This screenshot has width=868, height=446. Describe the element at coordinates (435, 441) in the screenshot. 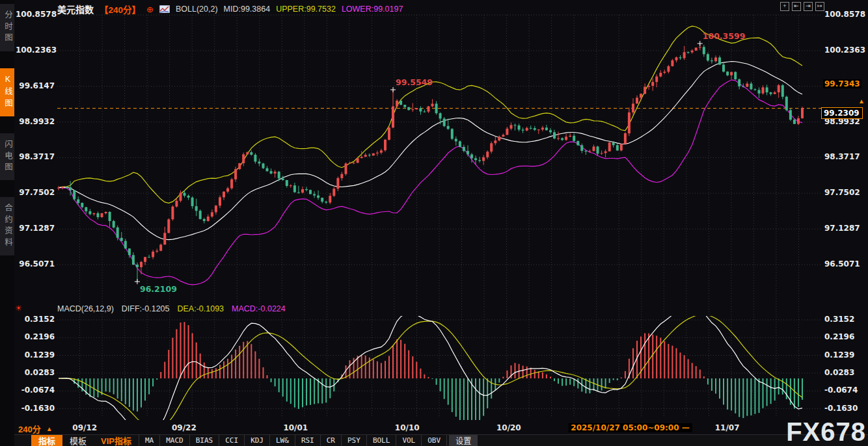

I see `toolbar-item-OBV: OBV` at that location.